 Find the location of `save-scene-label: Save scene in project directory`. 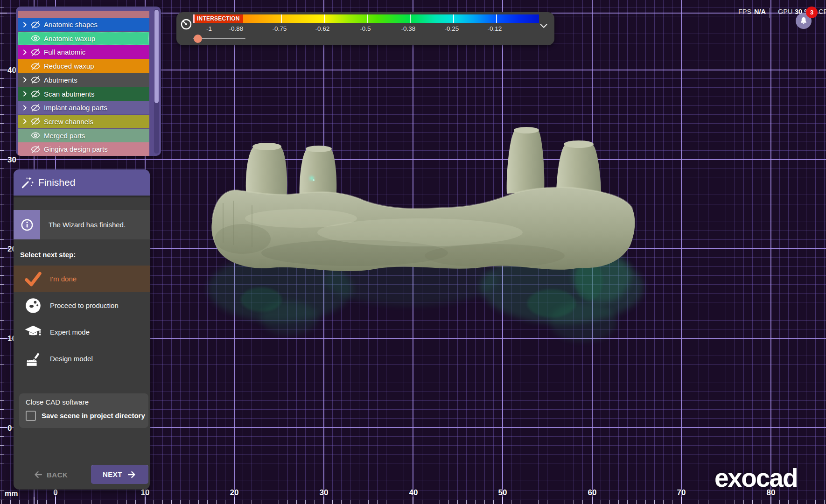

save-scene-label: Save scene in project directory is located at coordinates (93, 415).